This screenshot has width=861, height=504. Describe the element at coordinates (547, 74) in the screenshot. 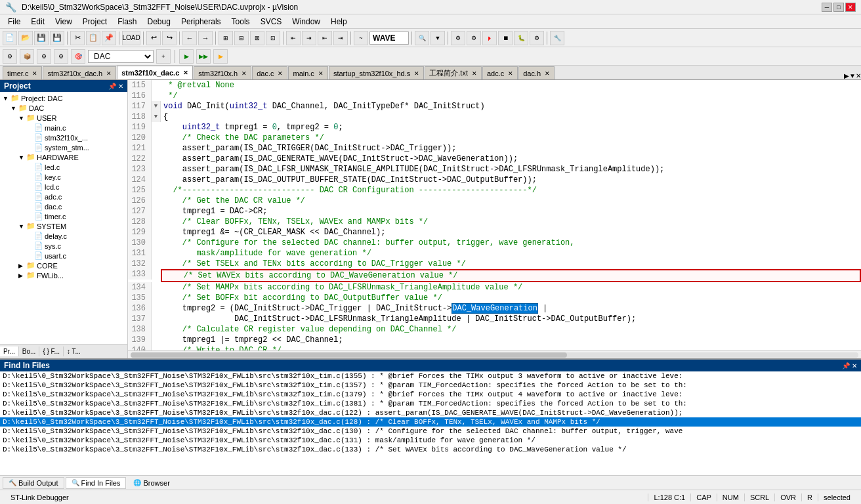

I see `tab-close-dach2: ✕` at that location.